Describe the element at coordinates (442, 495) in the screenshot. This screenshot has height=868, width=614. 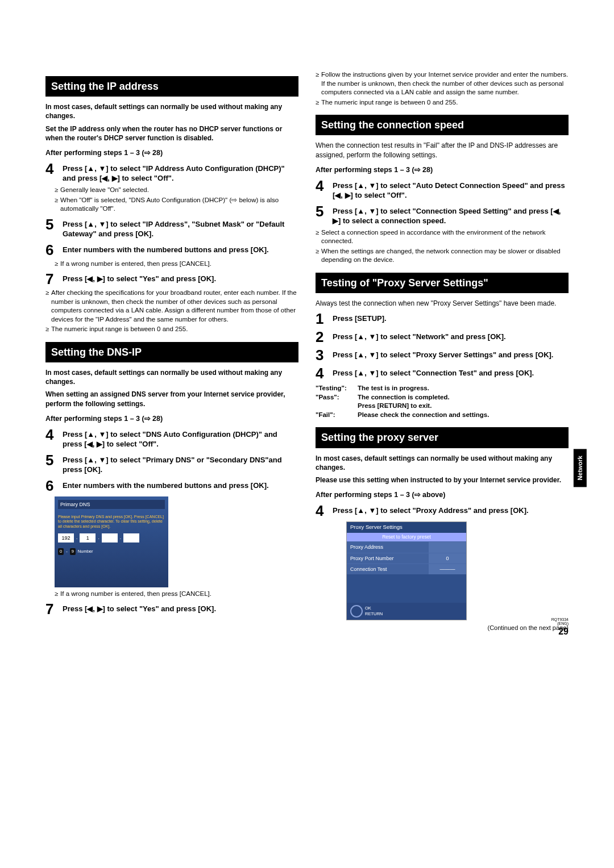
I see `after-steps-note: After performing steps 1 – 3 (⇨ above)` at that location.